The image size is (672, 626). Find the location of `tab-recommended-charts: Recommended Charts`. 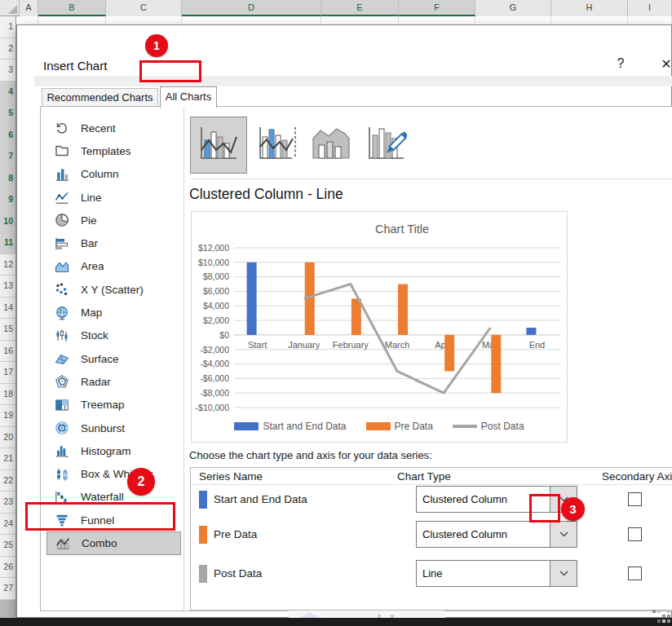

tab-recommended-charts: Recommended Charts is located at coordinates (99, 98).